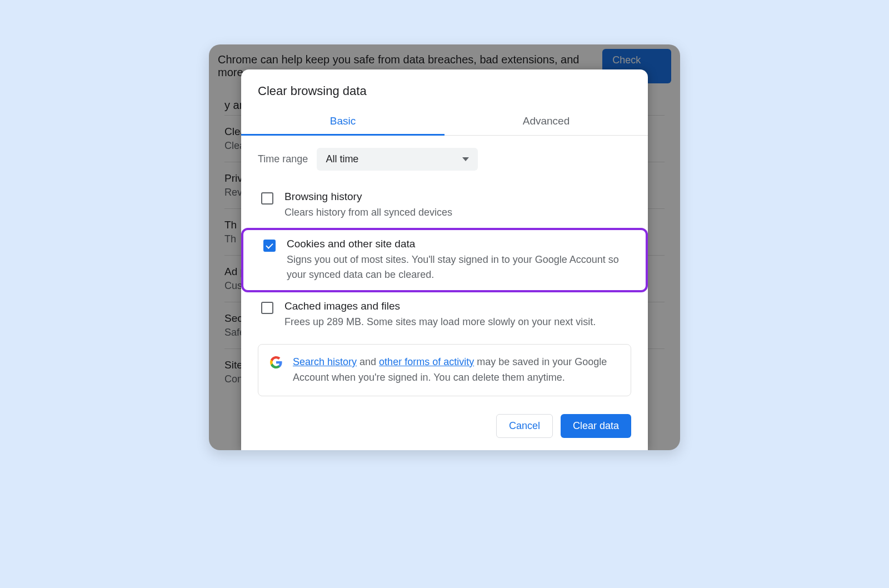  I want to click on option-subtitle: Signs you out of most sites. You'll stay…, so click(456, 267).